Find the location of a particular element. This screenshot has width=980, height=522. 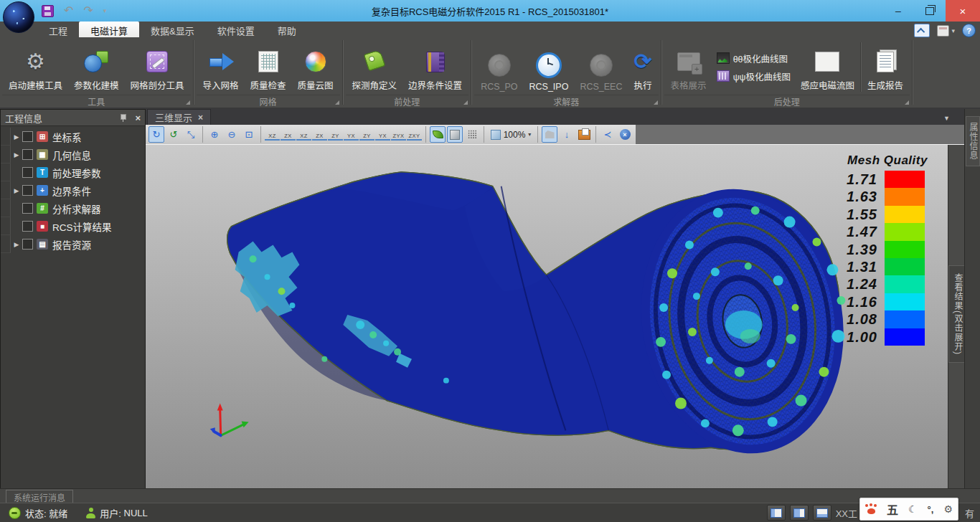

parametric-modeling-button: 参数化建模 is located at coordinates (96, 67).